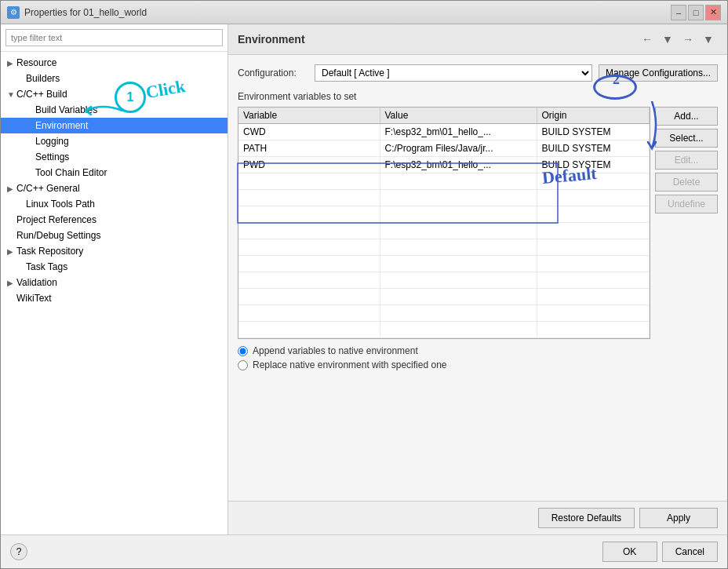  Describe the element at coordinates (115, 110) in the screenshot. I see `sidebar-item-build-variables: Build Variables` at that location.